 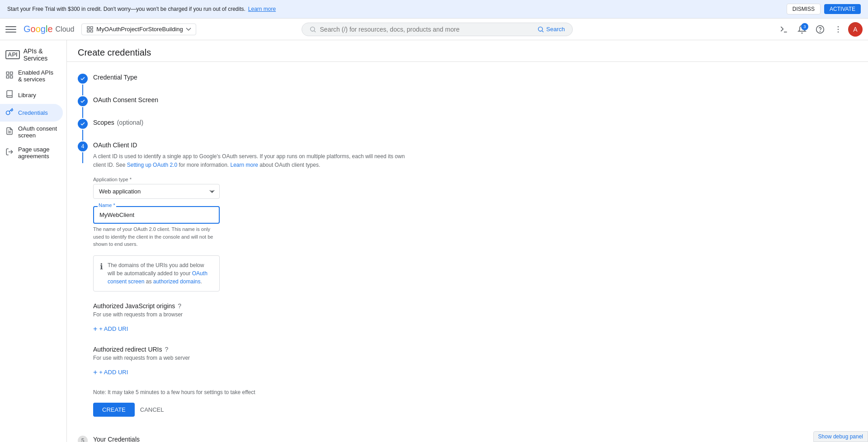 What do you see at coordinates (841, 437) in the screenshot?
I see `show-debug-panel: Show debug panel` at bounding box center [841, 437].